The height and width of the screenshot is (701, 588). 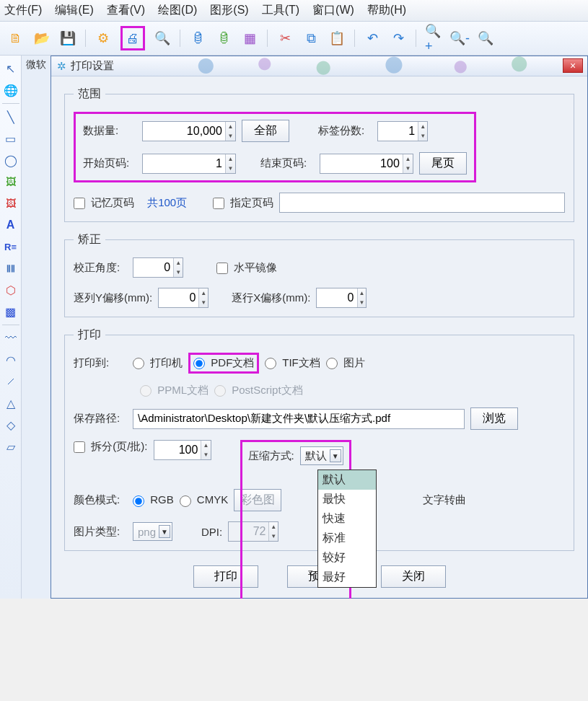 What do you see at coordinates (11, 425) in the screenshot?
I see `diamond-tool-icon: ◇` at bounding box center [11, 425].